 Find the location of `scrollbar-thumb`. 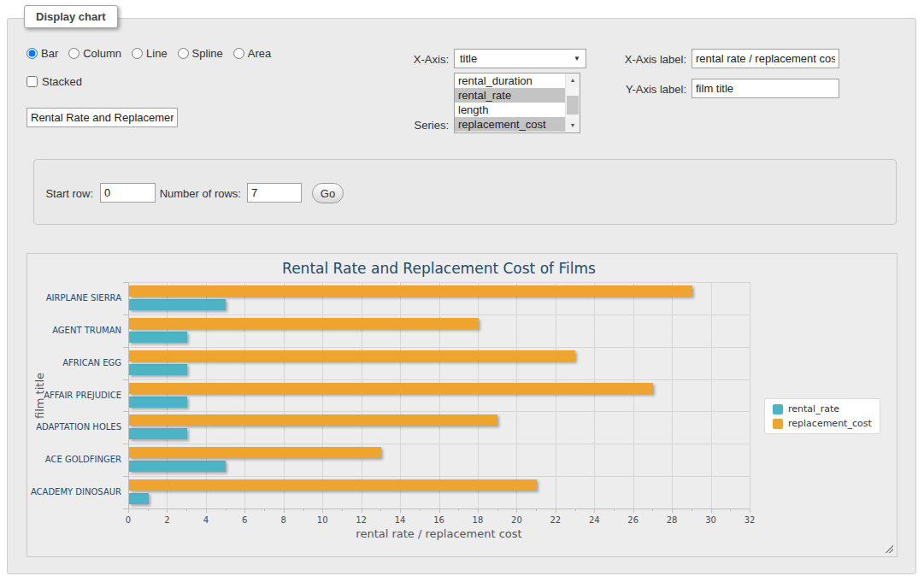

scrollbar-thumb is located at coordinates (573, 105).